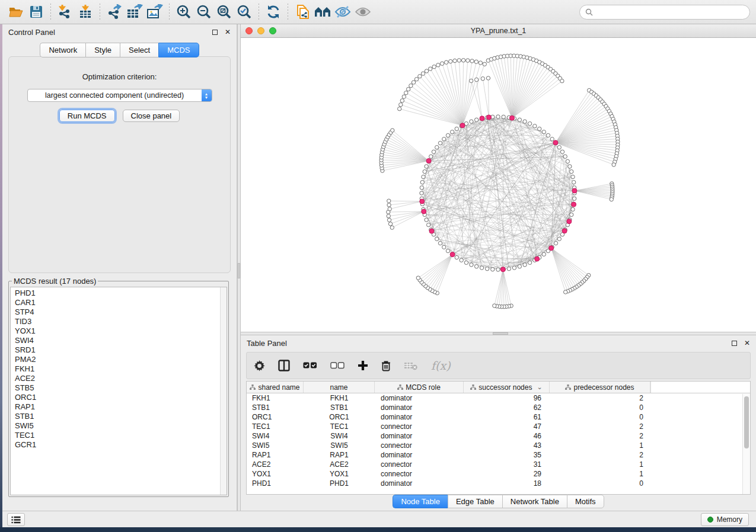 This screenshot has height=532, width=756. What do you see at coordinates (600, 483) in the screenshot?
I see `table-cell: 0` at bounding box center [600, 483].